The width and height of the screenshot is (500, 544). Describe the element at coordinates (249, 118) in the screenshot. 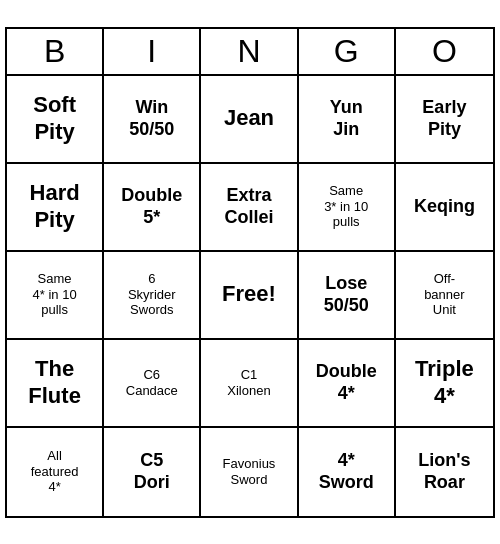

I see `cell-text: Jean` at that location.